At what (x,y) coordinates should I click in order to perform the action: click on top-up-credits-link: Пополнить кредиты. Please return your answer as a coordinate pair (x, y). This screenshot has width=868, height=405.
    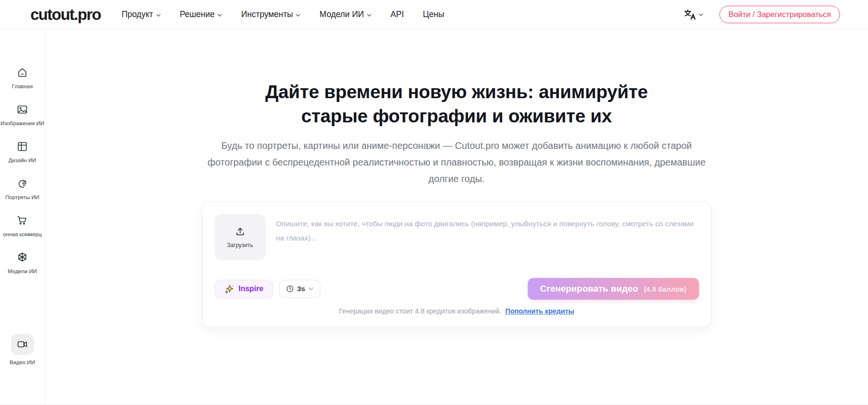
    Looking at the image, I should click on (540, 311).